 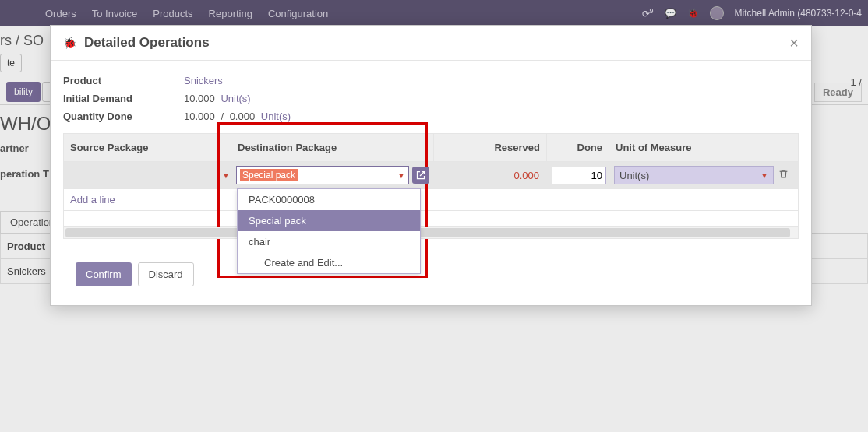 I want to click on horizontal-scrollbar, so click(x=431, y=233).